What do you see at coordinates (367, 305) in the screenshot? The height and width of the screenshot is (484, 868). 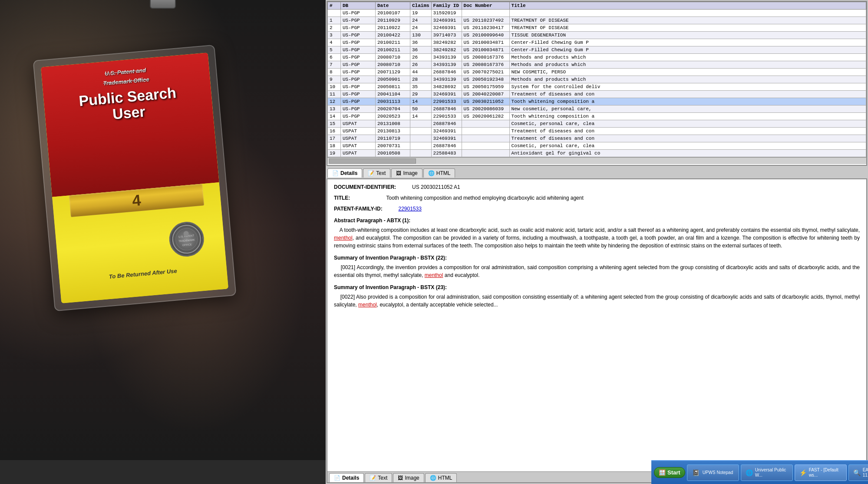 I see `menthol-link-3: menthol` at bounding box center [367, 305].